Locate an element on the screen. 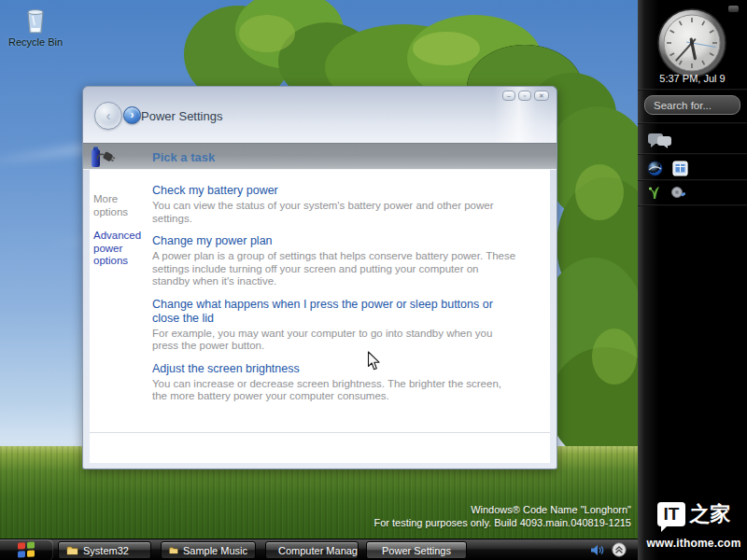  clock-time-label: 5:37 PM, Jul 9 is located at coordinates (693, 78).